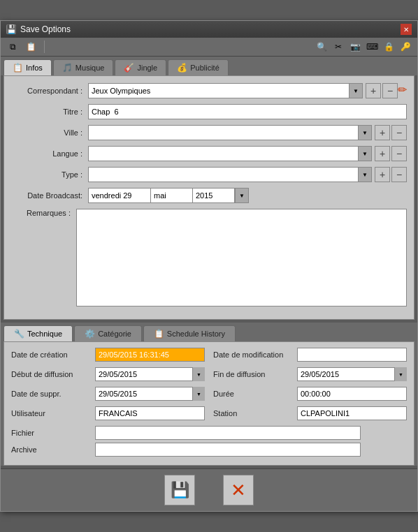 The height and width of the screenshot is (532, 418). What do you see at coordinates (352, 355) in the screenshot?
I see `date-modification-input` at bounding box center [352, 355].